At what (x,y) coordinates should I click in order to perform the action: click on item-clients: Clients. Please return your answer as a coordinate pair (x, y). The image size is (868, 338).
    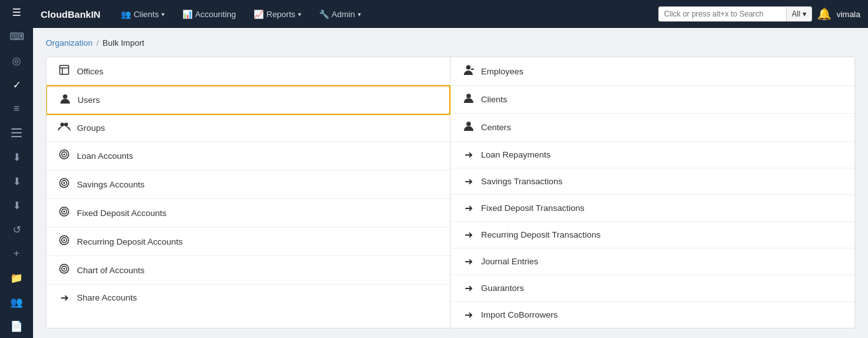
    Looking at the image, I should click on (653, 100).